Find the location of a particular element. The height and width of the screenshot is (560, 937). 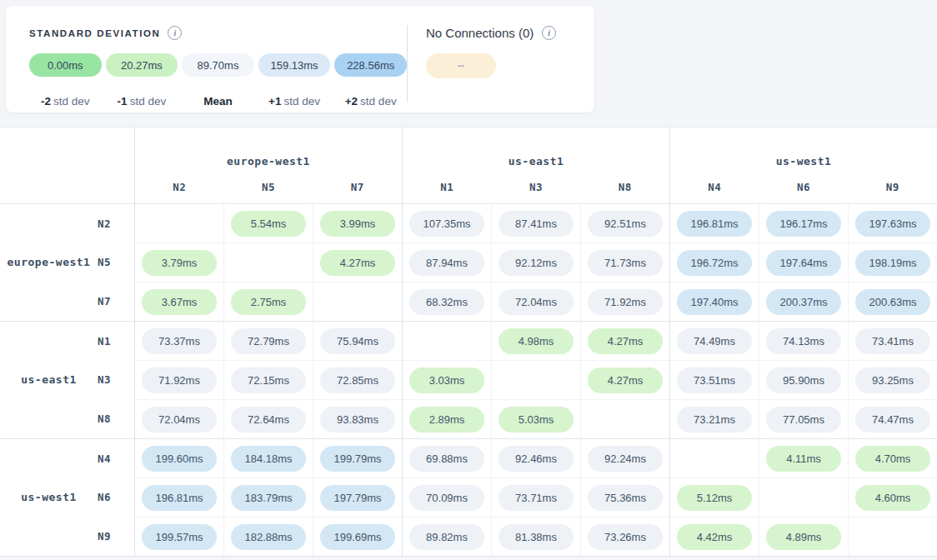

latency-pill: 4.70ms is located at coordinates (893, 458).